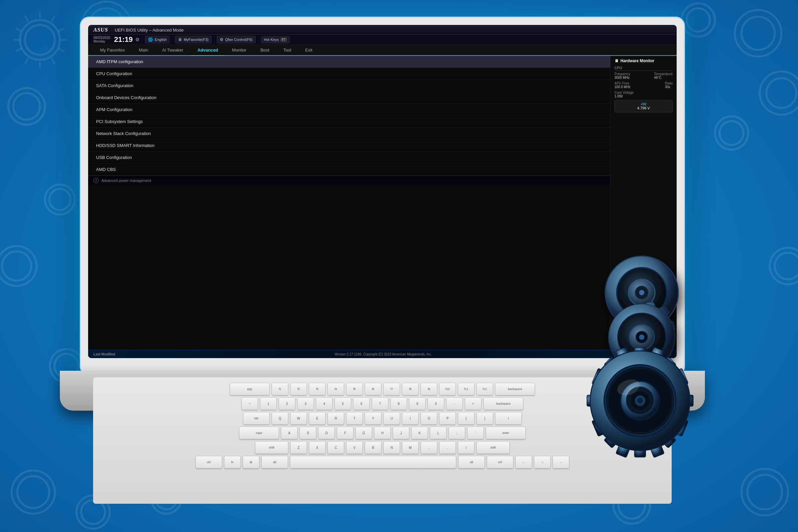 Image resolution: width=798 pixels, height=532 pixels. I want to click on key-6: 6, so click(362, 404).